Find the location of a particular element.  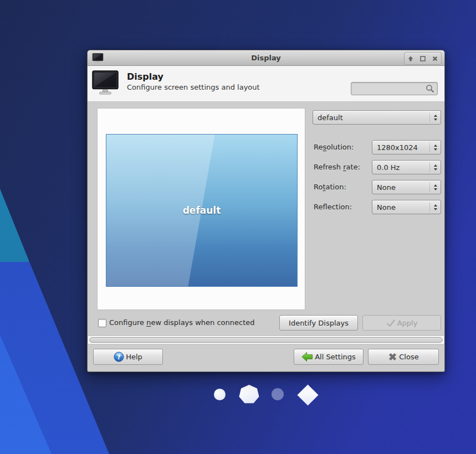

maximize-button is located at coordinates (423, 59).